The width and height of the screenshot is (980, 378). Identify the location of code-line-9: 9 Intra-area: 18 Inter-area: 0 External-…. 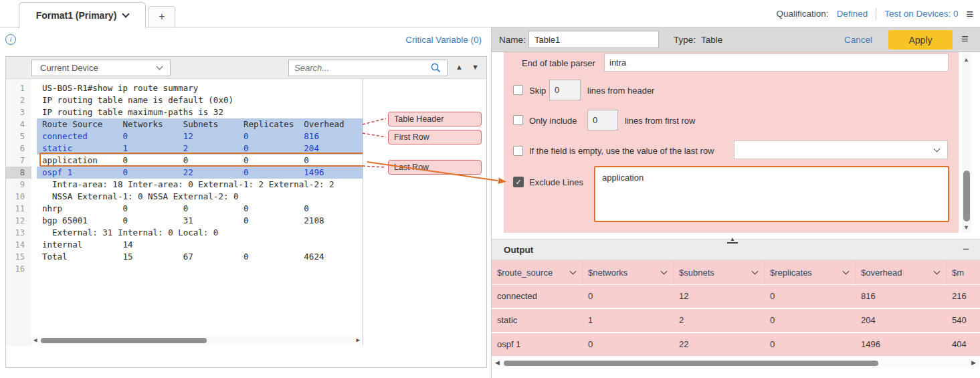
(185, 185).